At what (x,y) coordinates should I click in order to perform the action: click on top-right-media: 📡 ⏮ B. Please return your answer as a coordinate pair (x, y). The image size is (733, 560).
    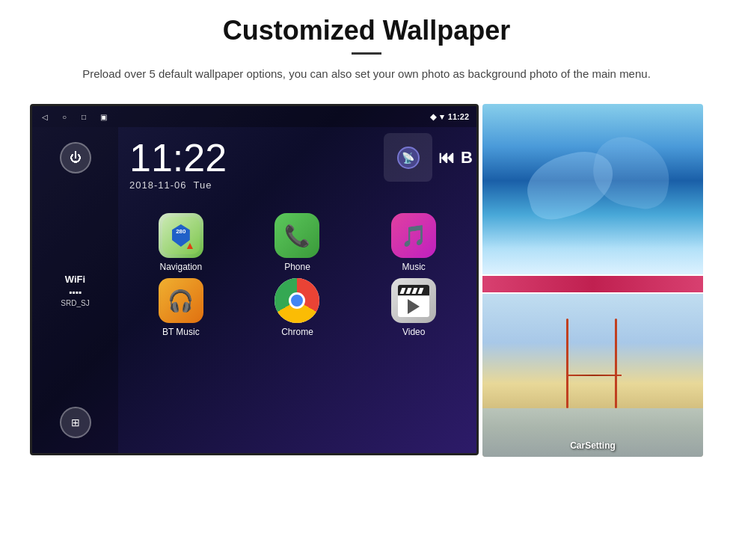
    Looking at the image, I should click on (428, 157).